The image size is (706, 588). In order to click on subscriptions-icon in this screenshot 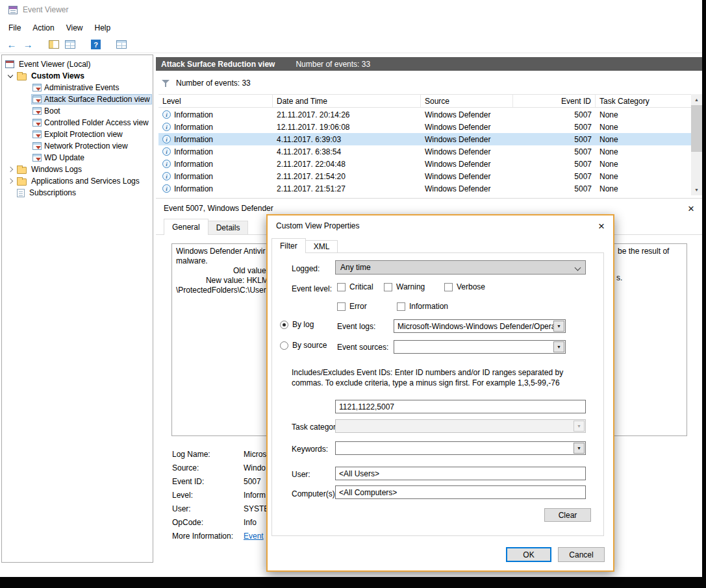, I will do `click(21, 193)`.